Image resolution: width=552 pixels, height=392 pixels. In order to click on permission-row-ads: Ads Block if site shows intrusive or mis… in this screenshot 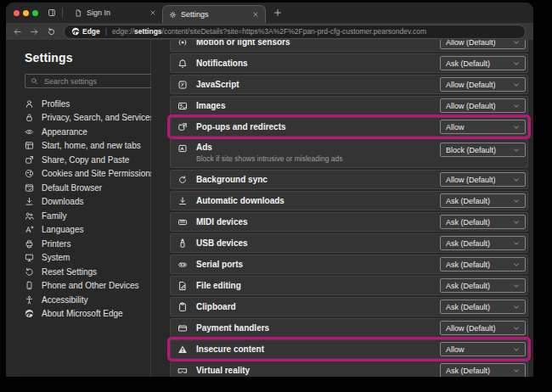, I will do `click(349, 153)`.